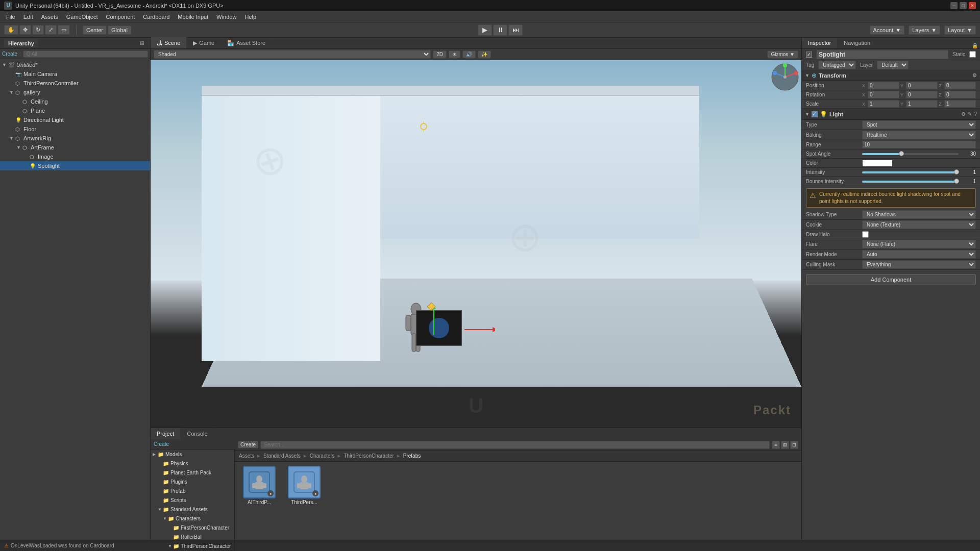 This screenshot has height=551, width=980. I want to click on minimize-button: ─, so click(954, 6).